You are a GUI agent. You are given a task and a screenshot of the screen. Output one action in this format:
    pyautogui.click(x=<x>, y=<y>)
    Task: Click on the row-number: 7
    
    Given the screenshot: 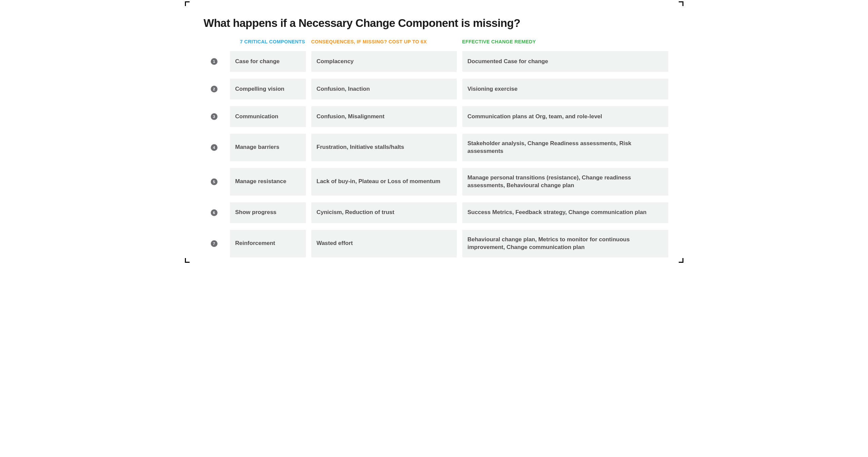 What is the action you would take?
    pyautogui.click(x=214, y=243)
    